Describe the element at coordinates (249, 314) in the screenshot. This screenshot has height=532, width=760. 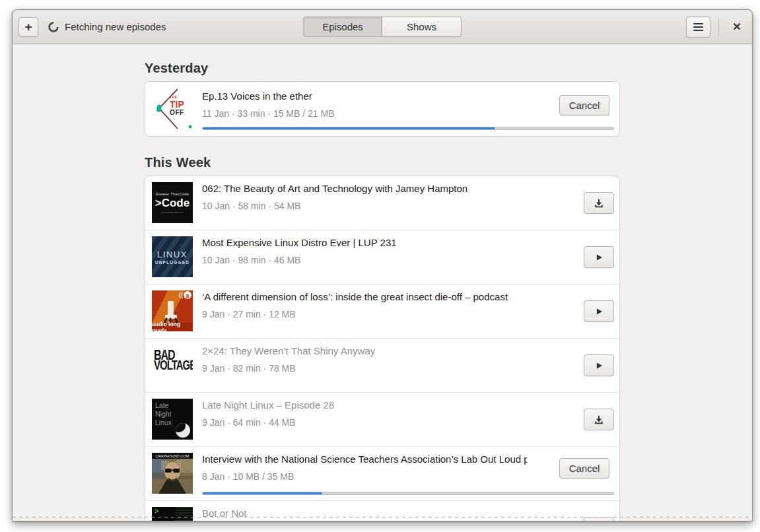
I see `episode-metadata: 9 Jan · 27 min · 12 MB` at that location.